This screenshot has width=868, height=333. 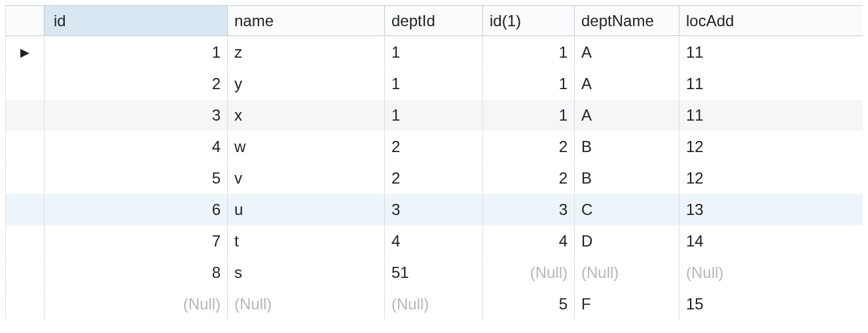 I want to click on cell-id: 7, so click(x=136, y=241).